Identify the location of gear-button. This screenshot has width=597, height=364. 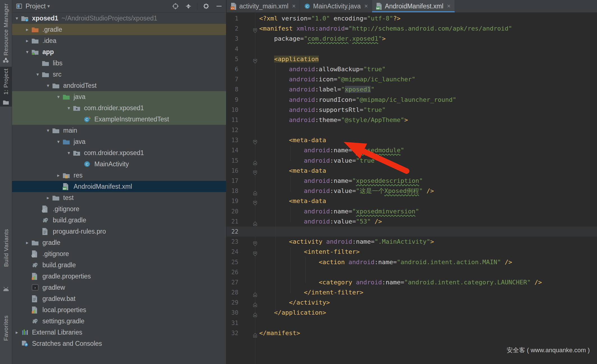
(206, 6).